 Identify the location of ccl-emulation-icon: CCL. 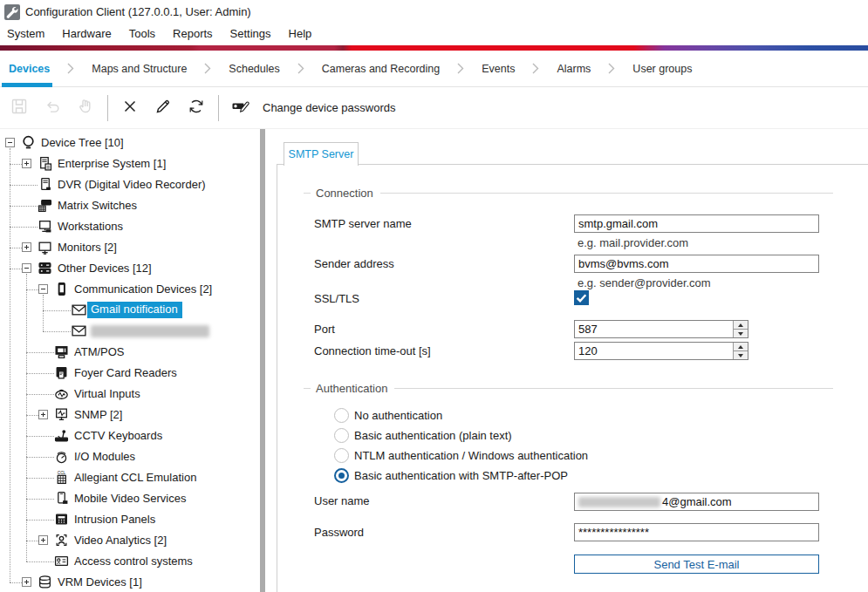
(63, 478).